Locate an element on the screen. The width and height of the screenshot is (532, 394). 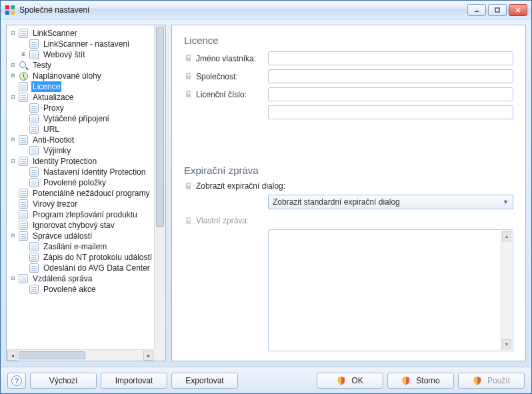
licno-extra-input is located at coordinates (391, 112).